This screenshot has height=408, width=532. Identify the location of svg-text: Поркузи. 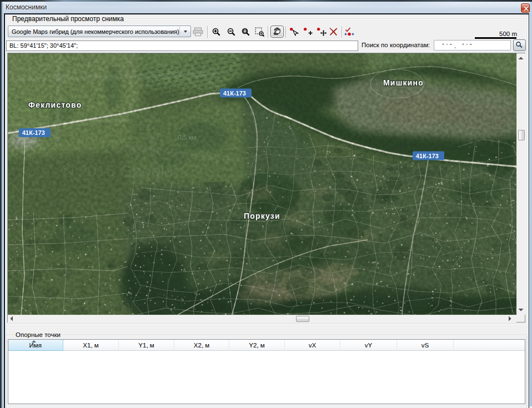
(262, 216).